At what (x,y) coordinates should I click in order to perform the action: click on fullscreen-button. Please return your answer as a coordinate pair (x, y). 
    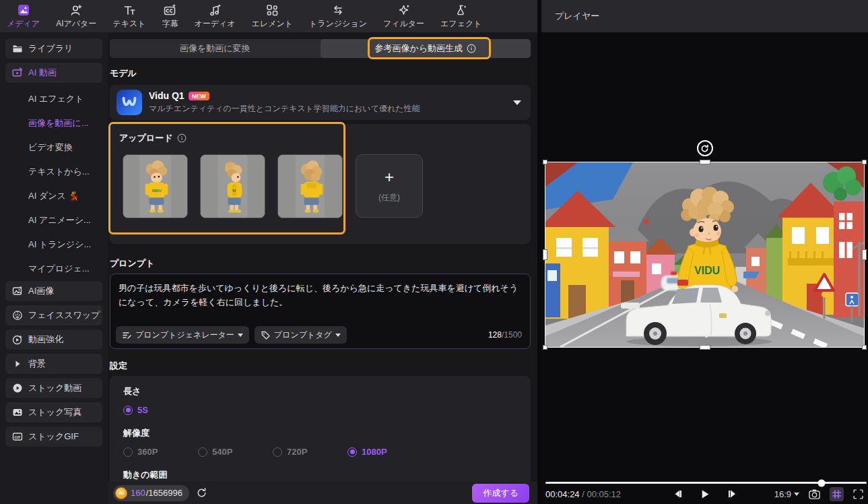
    Looking at the image, I should click on (858, 495).